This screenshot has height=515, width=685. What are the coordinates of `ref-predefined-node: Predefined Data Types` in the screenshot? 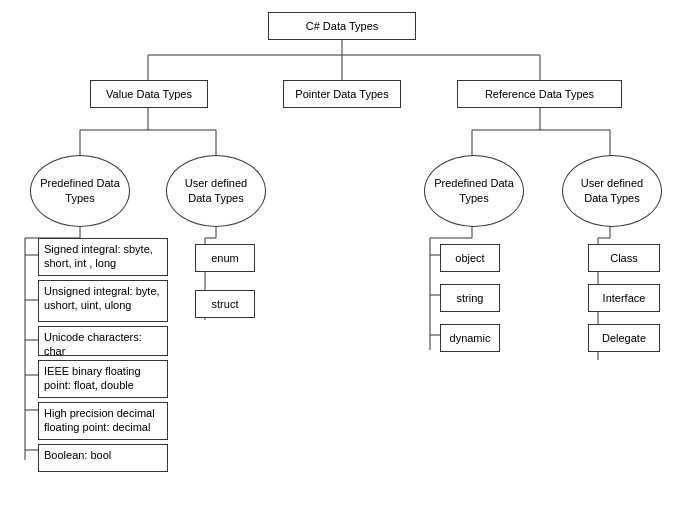 It's located at (474, 191).